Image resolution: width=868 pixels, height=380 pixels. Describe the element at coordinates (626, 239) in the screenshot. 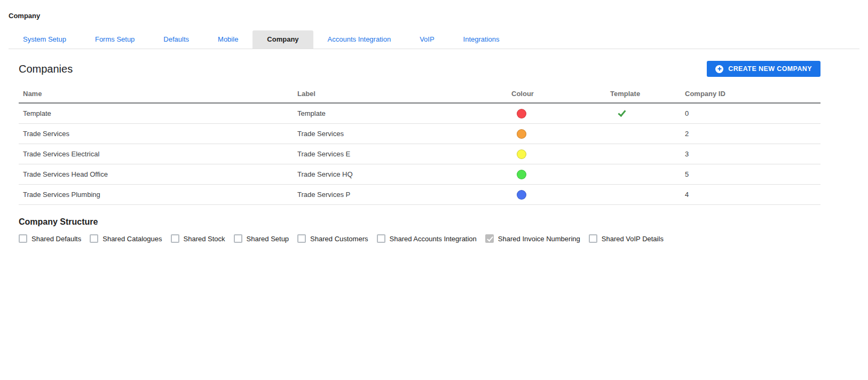

I see `checkbox-item-shared-voip-details: Shared VoIP Details` at that location.